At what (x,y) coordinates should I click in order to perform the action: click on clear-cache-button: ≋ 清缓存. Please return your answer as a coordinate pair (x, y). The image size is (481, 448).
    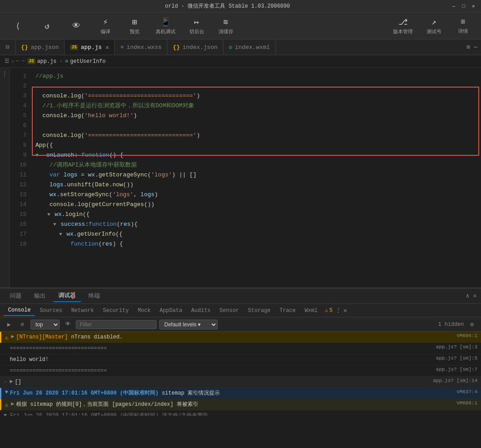
    Looking at the image, I should click on (226, 26).